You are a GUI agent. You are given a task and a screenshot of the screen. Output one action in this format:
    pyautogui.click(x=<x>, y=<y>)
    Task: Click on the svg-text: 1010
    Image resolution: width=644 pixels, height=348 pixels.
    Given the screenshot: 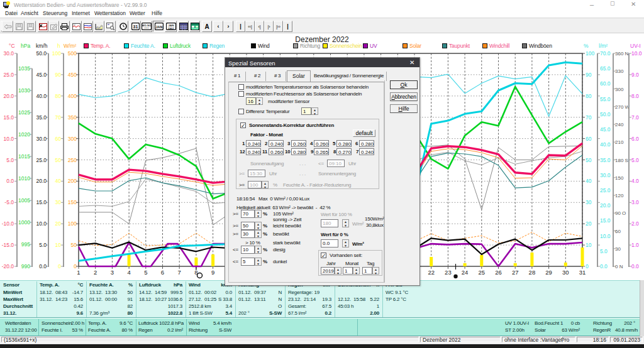 What is the action you would take?
    pyautogui.click(x=24, y=178)
    